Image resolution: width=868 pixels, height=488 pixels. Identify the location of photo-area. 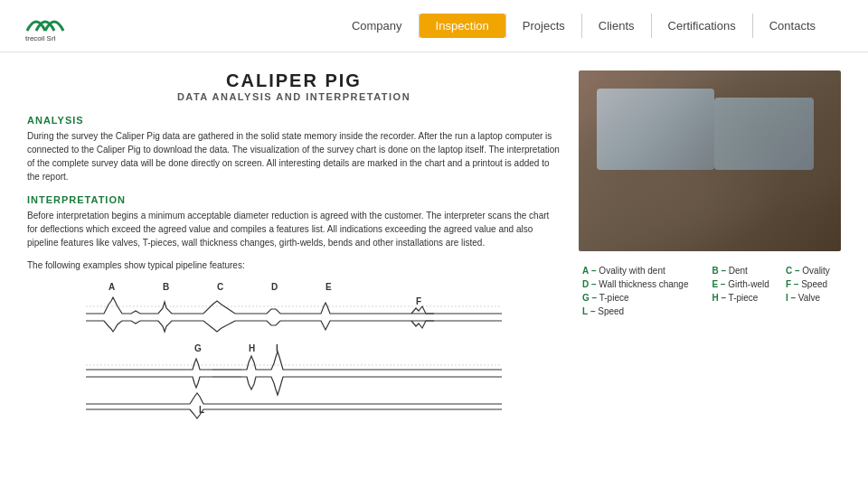
(710, 161).